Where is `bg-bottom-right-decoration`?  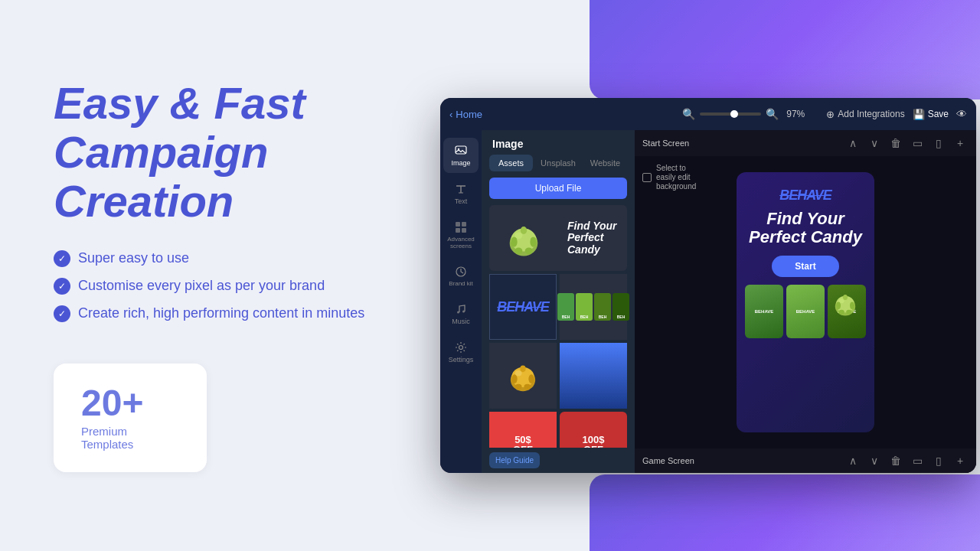 bg-bottom-right-decoration is located at coordinates (785, 513).